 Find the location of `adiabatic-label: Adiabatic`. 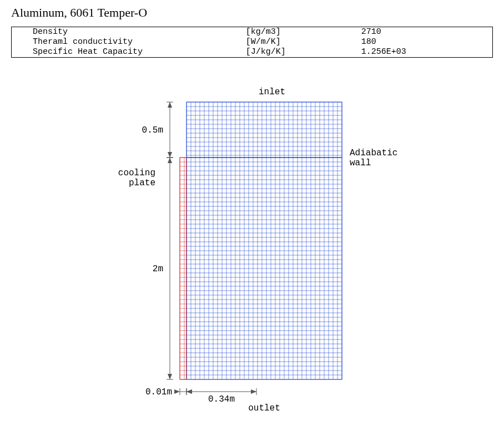

adiabatic-label: Adiabatic is located at coordinates (374, 153).